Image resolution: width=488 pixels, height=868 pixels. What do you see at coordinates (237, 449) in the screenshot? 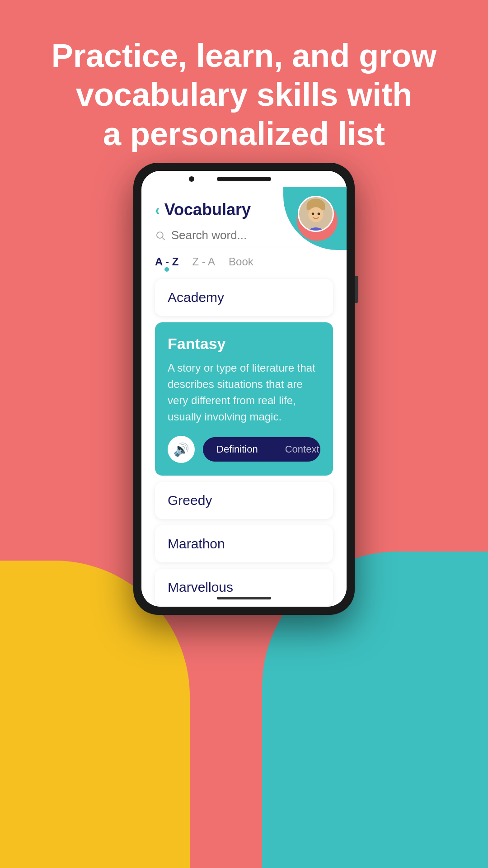
I see `tab-definition: Definition` at bounding box center [237, 449].